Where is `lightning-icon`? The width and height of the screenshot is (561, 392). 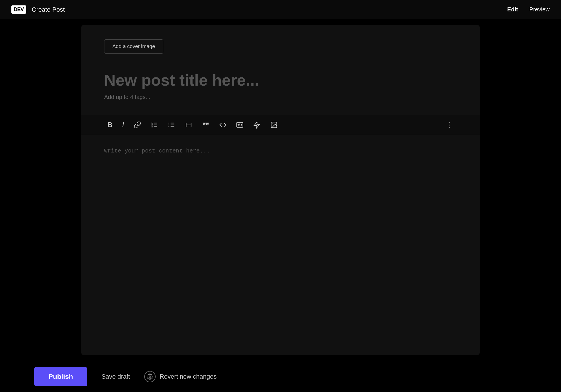 lightning-icon is located at coordinates (257, 125).